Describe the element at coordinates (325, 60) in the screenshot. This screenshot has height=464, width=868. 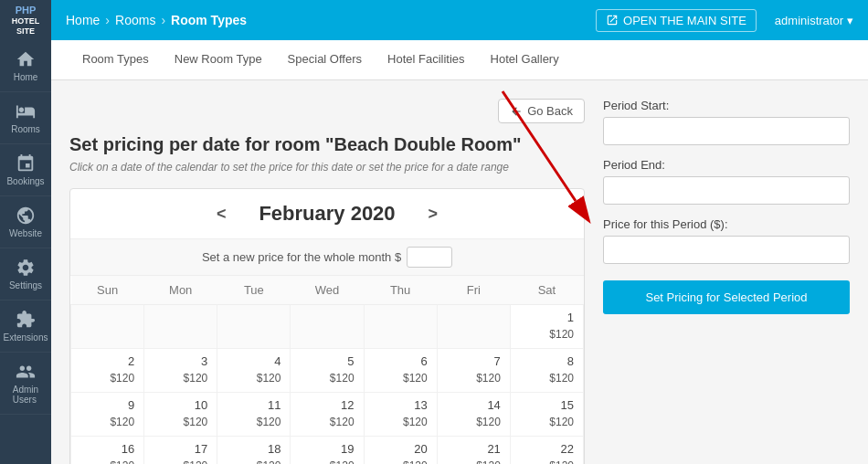
I see `subnav-special-offers: Special Offers` at that location.